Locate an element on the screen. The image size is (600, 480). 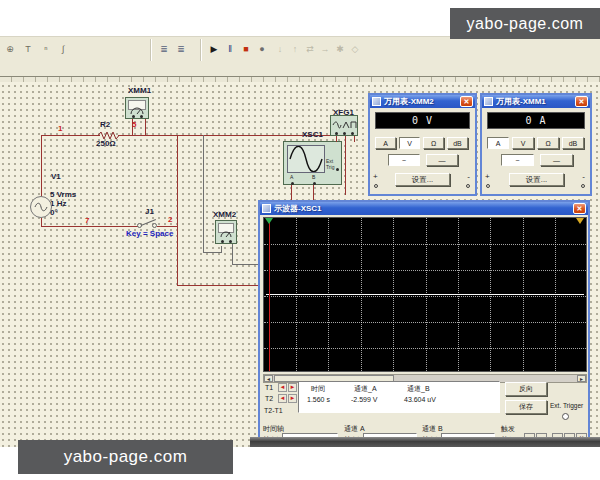
v1-freq: 1 Hz is located at coordinates (58, 204).